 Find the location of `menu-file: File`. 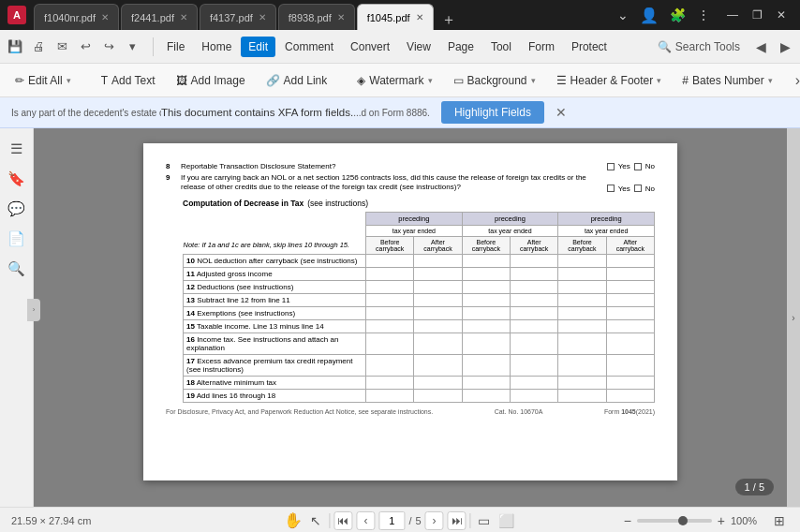

menu-file: File is located at coordinates (176, 47).